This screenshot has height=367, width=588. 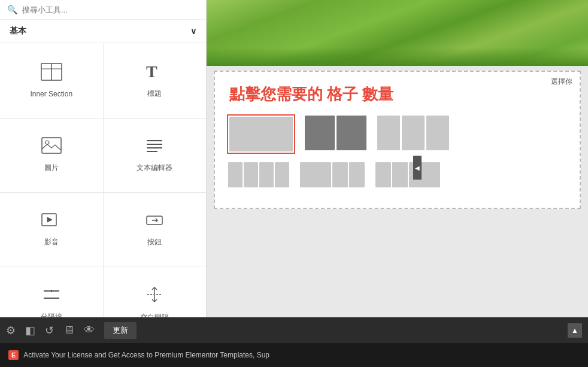 I want to click on widget-heading-label: 標題, so click(x=154, y=93).